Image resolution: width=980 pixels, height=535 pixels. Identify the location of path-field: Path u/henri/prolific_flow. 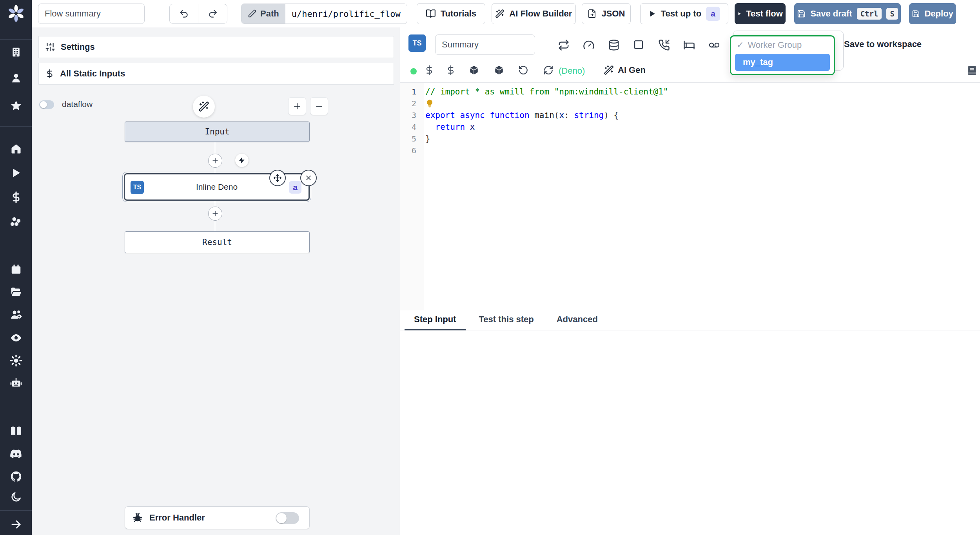
(324, 14).